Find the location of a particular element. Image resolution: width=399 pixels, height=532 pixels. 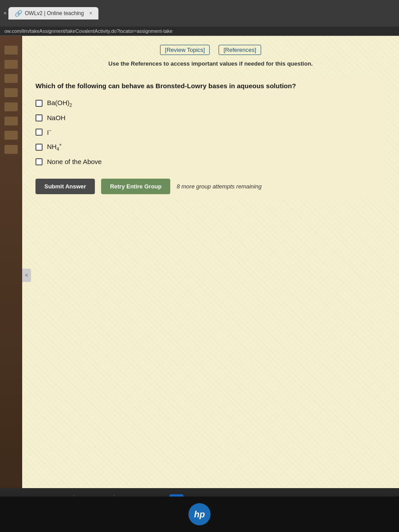

tab-close-btn: × is located at coordinates (90, 13).